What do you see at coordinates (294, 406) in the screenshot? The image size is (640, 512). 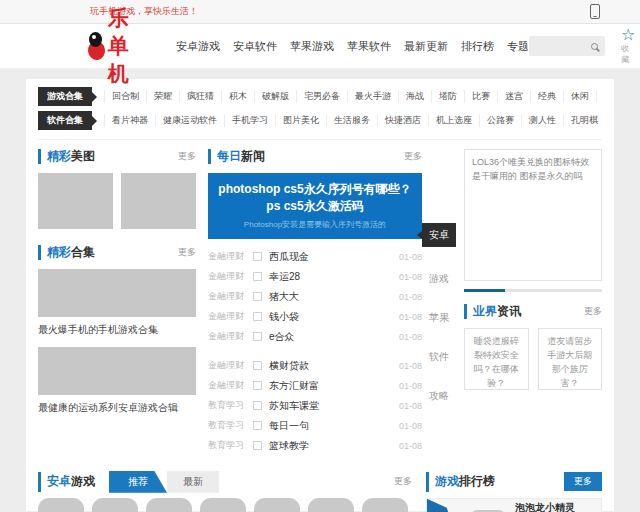 I see `news-title: 苏知车课堂` at bounding box center [294, 406].